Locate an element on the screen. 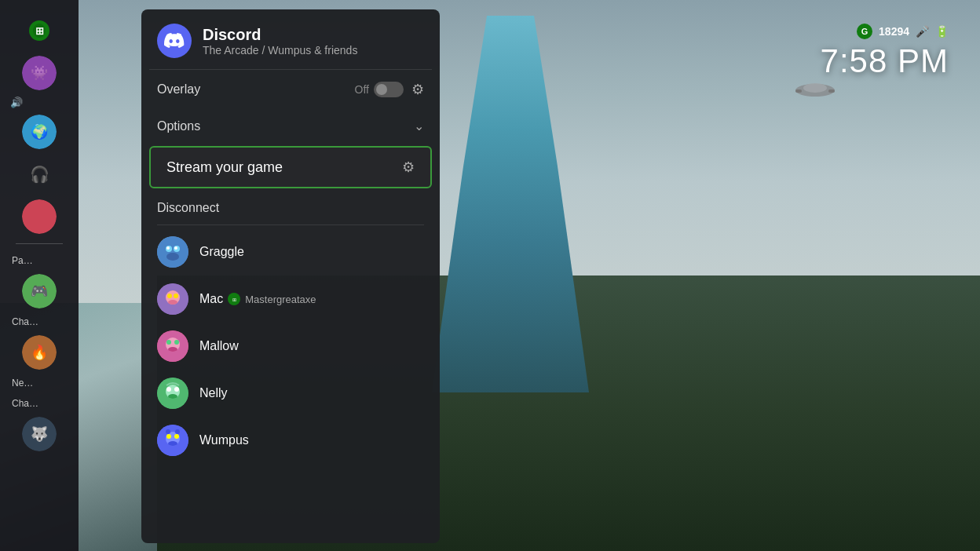 The image size is (980, 551). mic-icon: 🎤 is located at coordinates (922, 31).